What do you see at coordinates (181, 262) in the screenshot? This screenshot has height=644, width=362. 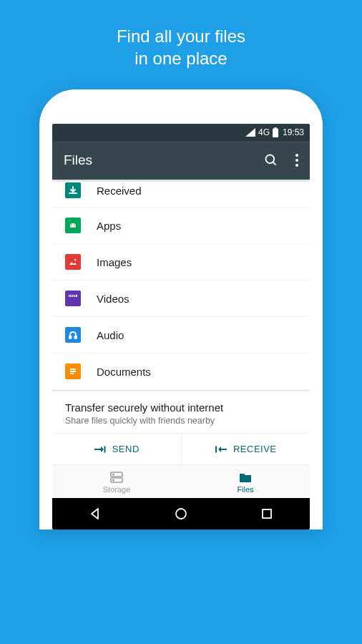 I see `list-item-images: Images` at bounding box center [181, 262].